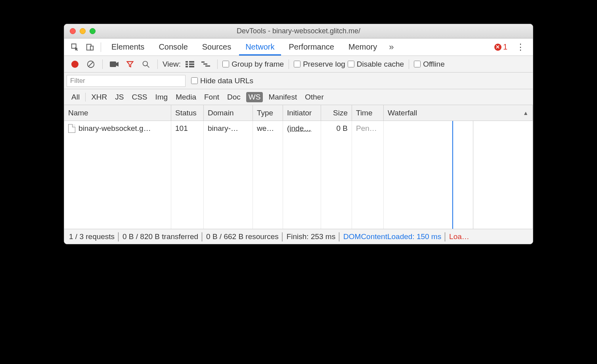  Describe the element at coordinates (505, 47) in the screenshot. I see `error-count-value: 1` at that location.